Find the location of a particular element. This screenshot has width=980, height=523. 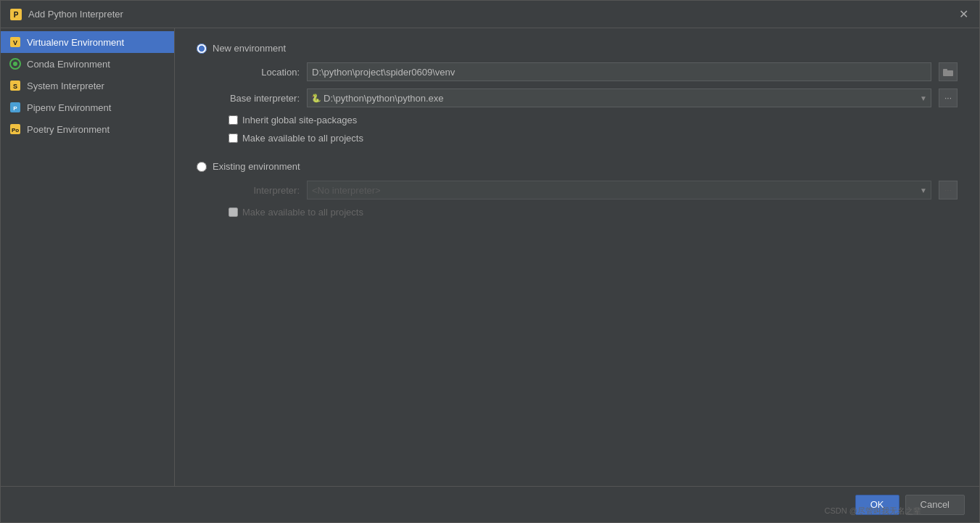

sidebar-label-poetry: Poetry Environment is located at coordinates (68, 129).